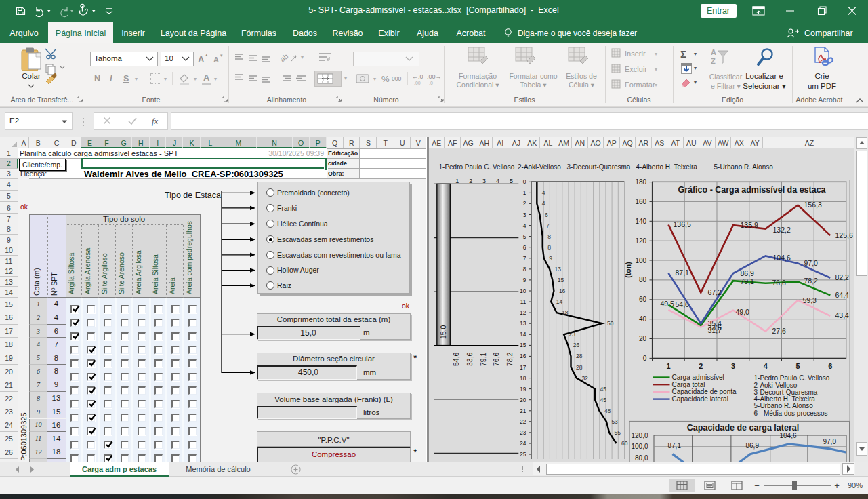  I want to click on svg-text: 48, so click(607, 411).